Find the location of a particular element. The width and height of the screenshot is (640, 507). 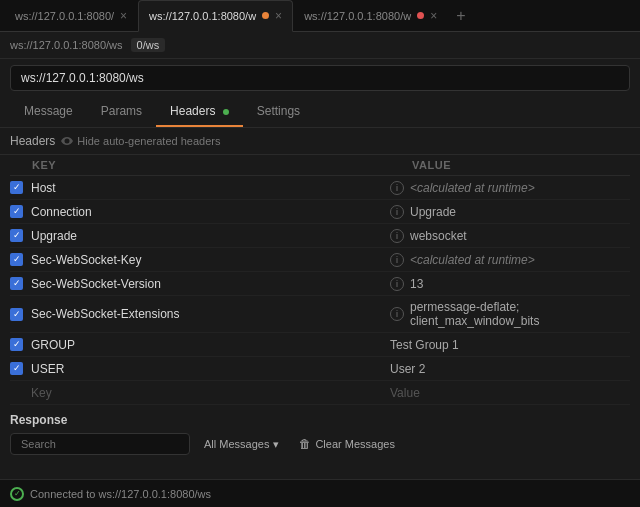

trash-icon: 🗑 is located at coordinates (305, 444).